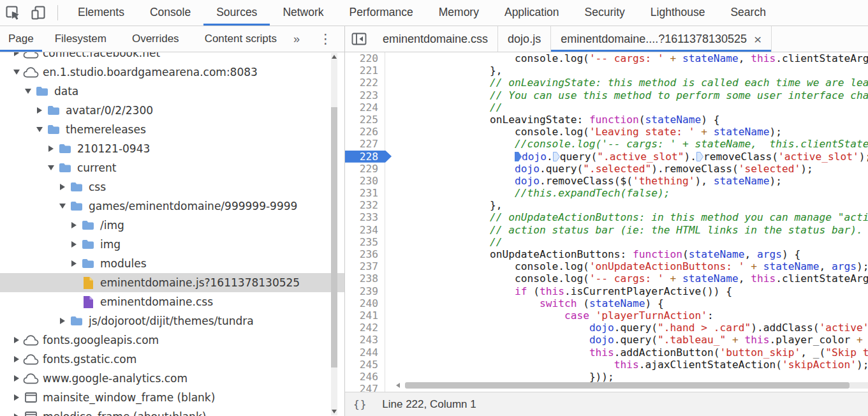 The width and height of the screenshot is (868, 416). What do you see at coordinates (758, 40) in the screenshot?
I see `close-tab-icon: ×` at bounding box center [758, 40].